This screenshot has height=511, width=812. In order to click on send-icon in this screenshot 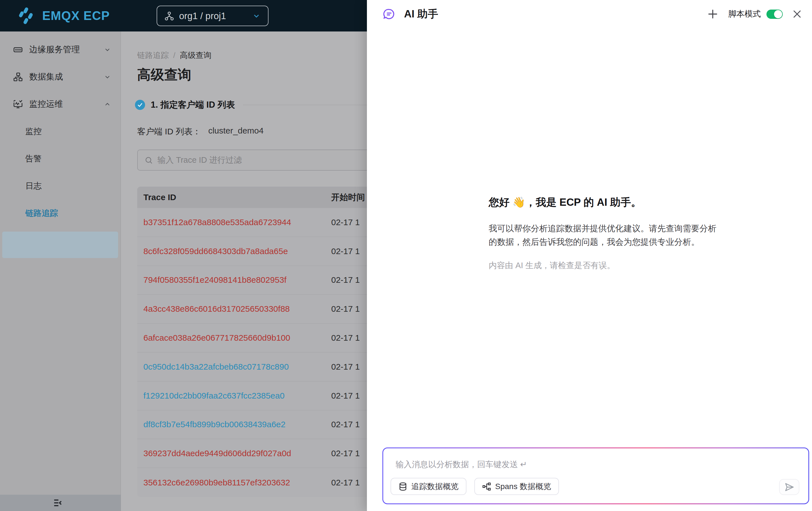, I will do `click(789, 487)`.